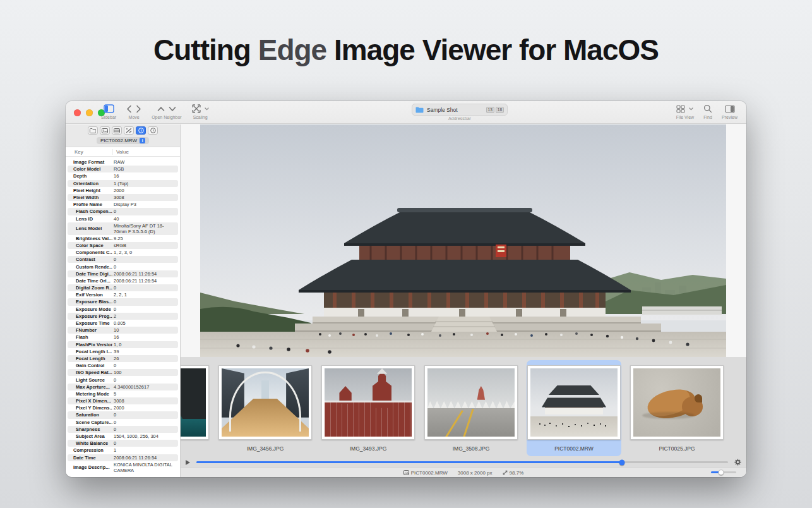 This screenshot has height=508, width=812. What do you see at coordinates (109, 111) in the screenshot?
I see `sidebar-toggle-button: Sidebar` at bounding box center [109, 111].